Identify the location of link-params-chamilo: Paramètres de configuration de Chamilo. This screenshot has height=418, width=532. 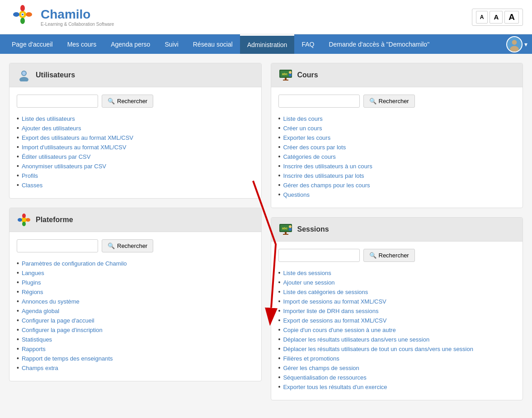
(74, 263).